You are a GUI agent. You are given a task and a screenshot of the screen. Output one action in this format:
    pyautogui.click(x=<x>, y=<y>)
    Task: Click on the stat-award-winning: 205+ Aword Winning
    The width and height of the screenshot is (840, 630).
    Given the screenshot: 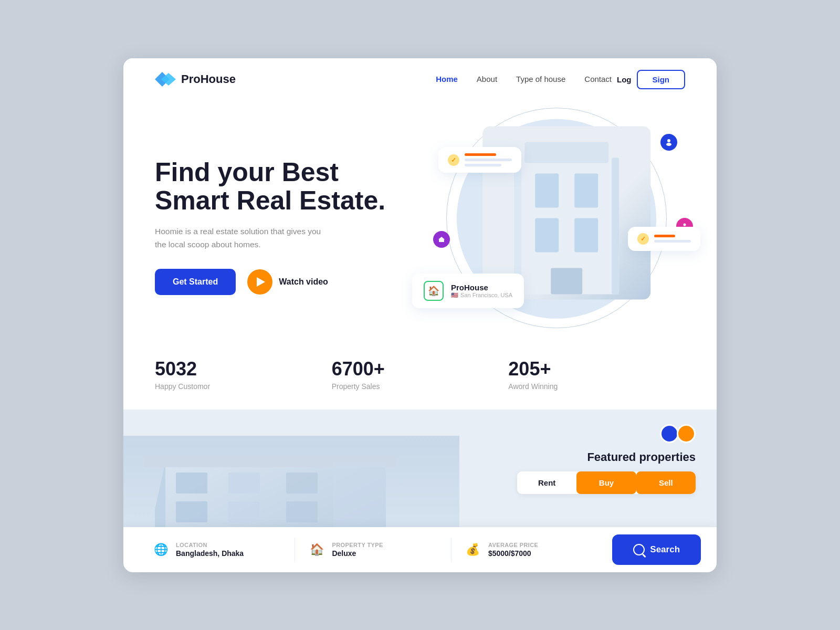 What is the action you would take?
    pyautogui.click(x=596, y=374)
    